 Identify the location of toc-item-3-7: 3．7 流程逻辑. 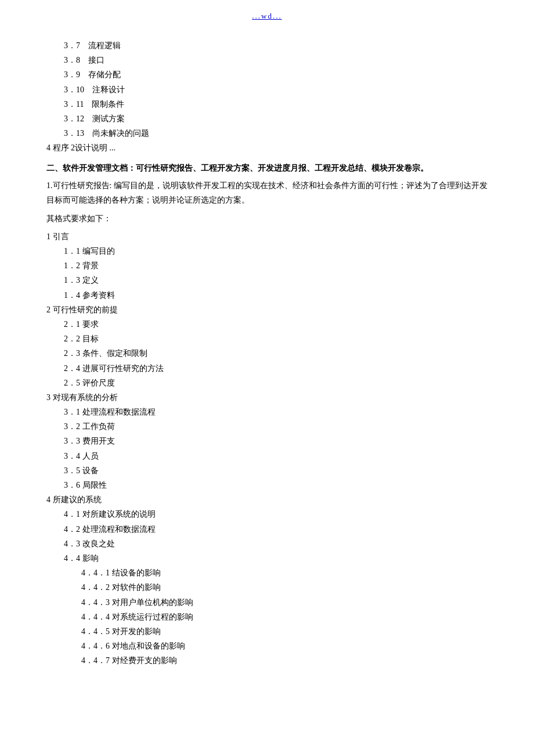
(267, 45).